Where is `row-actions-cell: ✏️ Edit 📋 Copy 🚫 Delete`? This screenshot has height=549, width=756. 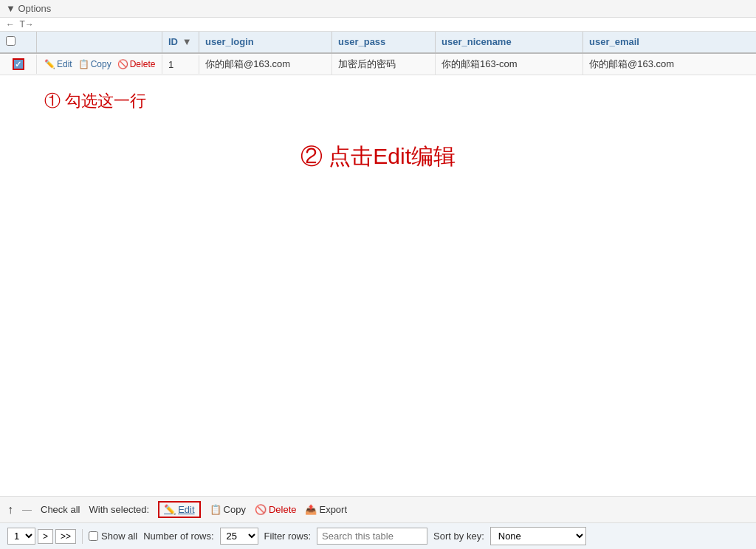 row-actions-cell: ✏️ Edit 📋 Copy 🚫 Delete is located at coordinates (100, 64).